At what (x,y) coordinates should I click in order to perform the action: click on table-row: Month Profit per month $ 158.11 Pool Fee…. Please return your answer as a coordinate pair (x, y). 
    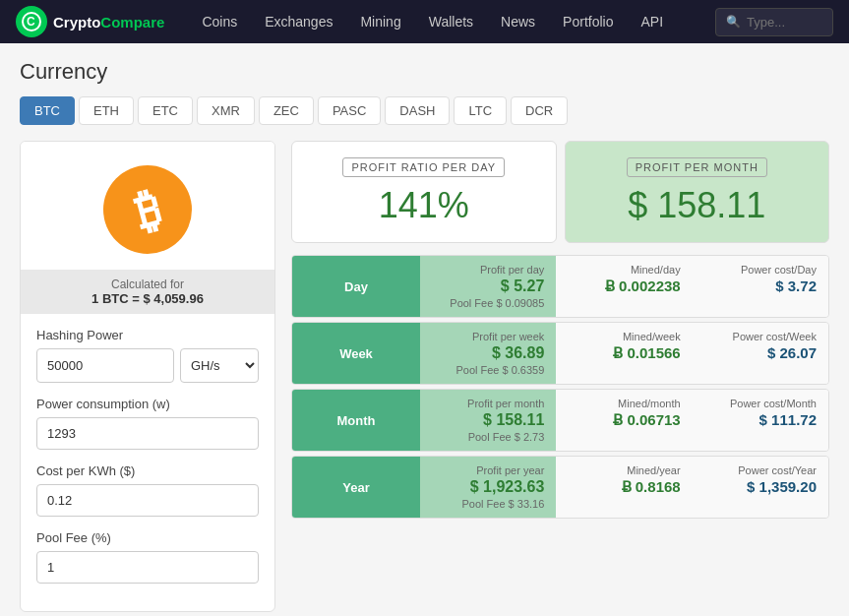
    Looking at the image, I should click on (561, 420).